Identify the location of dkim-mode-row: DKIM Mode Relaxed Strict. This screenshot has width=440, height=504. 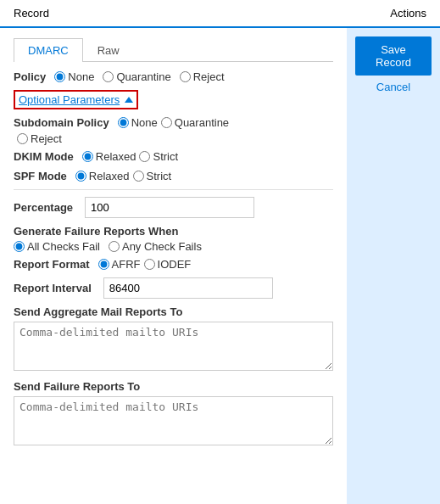
(173, 156).